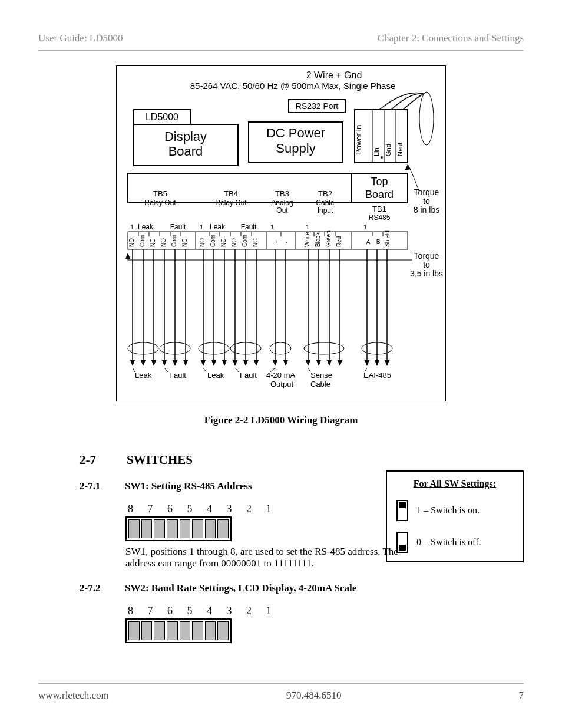 Image resolution: width=562 pixels, height=728 pixels. Describe the element at coordinates (281, 692) in the screenshot. I see `page-footer: www.rletech.com 970.484.6510 7` at that location.